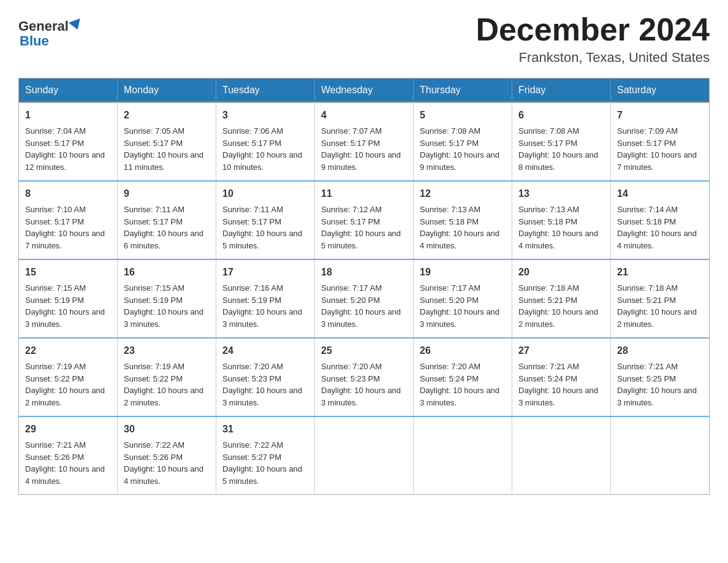 This screenshot has height=563, width=728. Describe the element at coordinates (76, 25) in the screenshot. I see `logo-triangle-icon` at that location.